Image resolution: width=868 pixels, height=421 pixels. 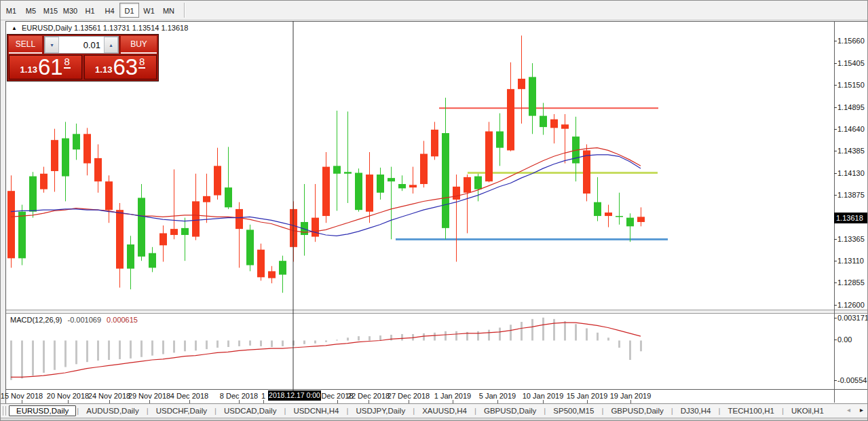 I want to click on crosshair-date-label: 2018.12.17 0:00, so click(x=295, y=395).